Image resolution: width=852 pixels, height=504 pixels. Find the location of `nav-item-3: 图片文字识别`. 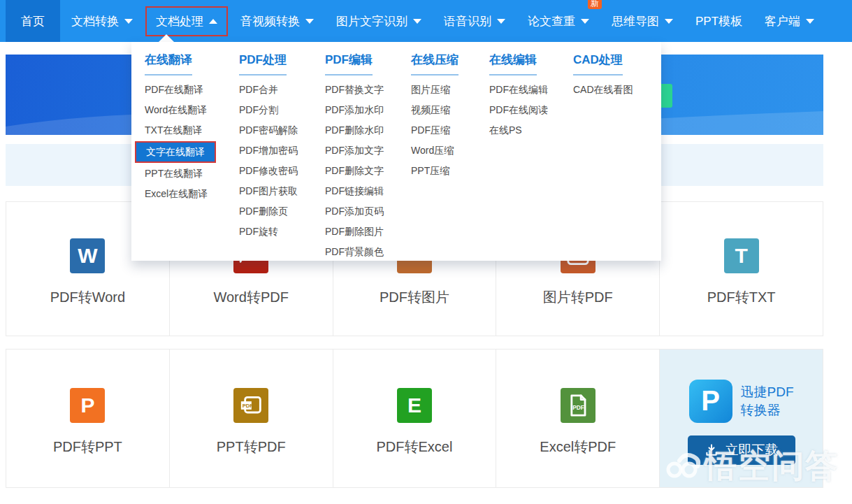

nav-item-3: 图片文字识别 is located at coordinates (379, 21).